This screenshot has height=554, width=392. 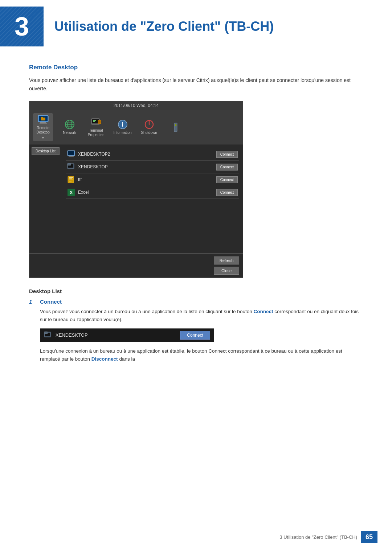 I want to click on connect-text-before: Vous pouvez vous connecter à un bureau o…, so click(x=147, y=311).